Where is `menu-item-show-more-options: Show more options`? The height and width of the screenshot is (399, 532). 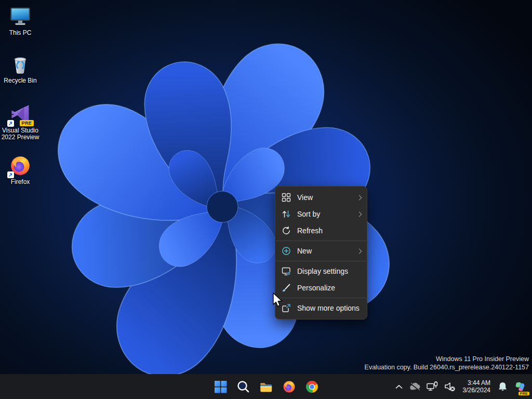 menu-item-show-more-options: Show more options is located at coordinates (321, 308).